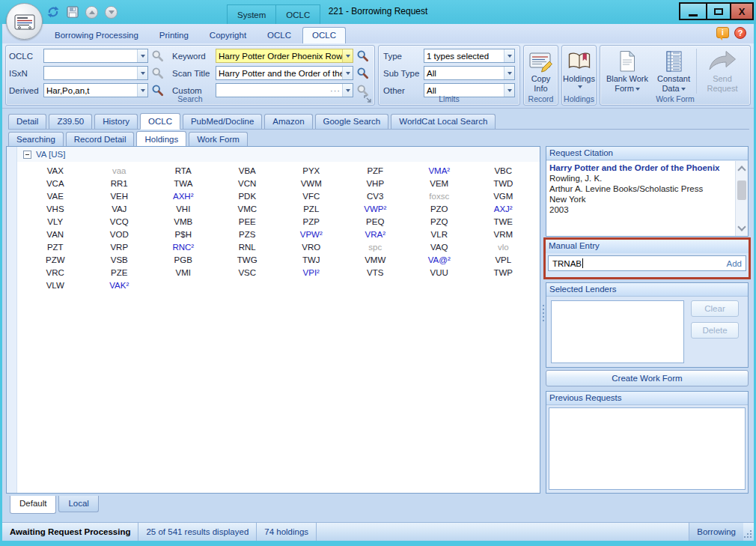 The width and height of the screenshot is (756, 546). What do you see at coordinates (288, 121) in the screenshot?
I see `tab-amazon: Amazon` at bounding box center [288, 121].